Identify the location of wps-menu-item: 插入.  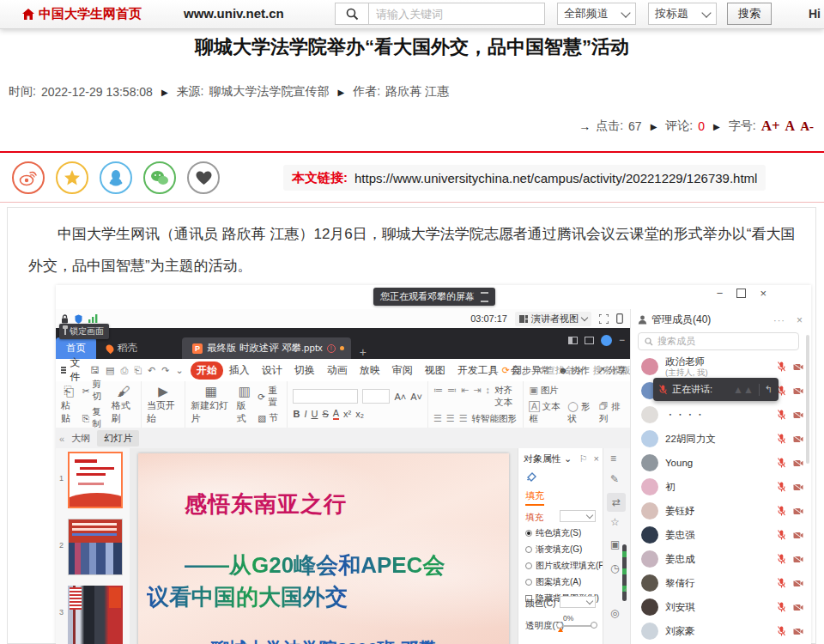
(239, 371).